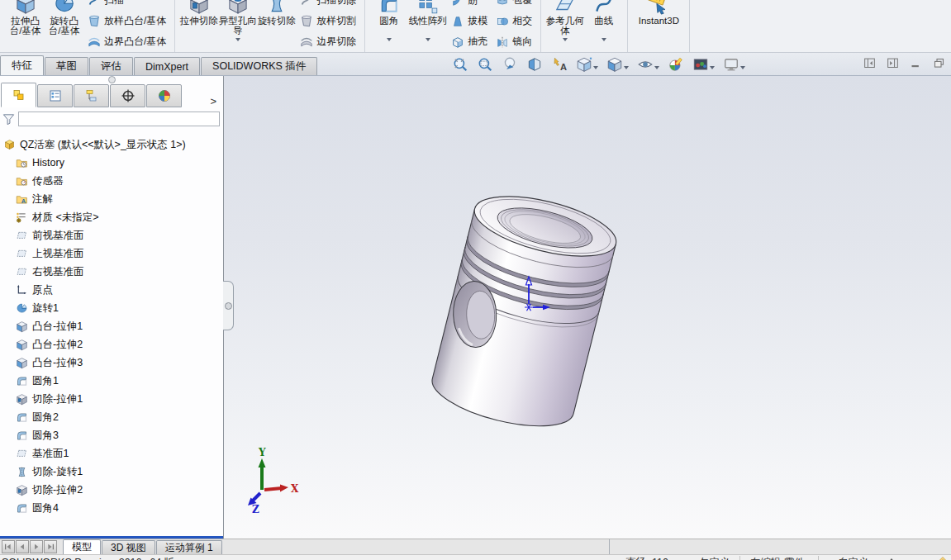 This screenshot has height=560, width=951. I want to click on view-orientation-button, so click(587, 64).